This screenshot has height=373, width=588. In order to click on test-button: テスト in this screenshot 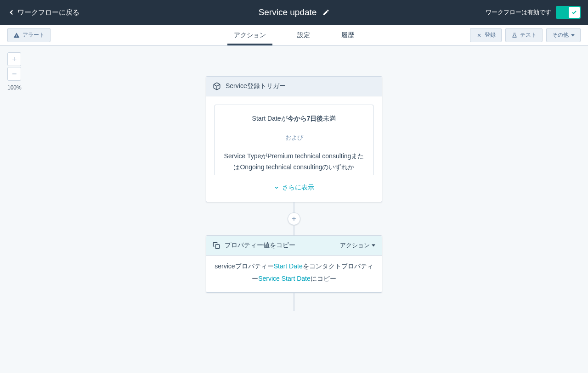, I will do `click(524, 35)`.